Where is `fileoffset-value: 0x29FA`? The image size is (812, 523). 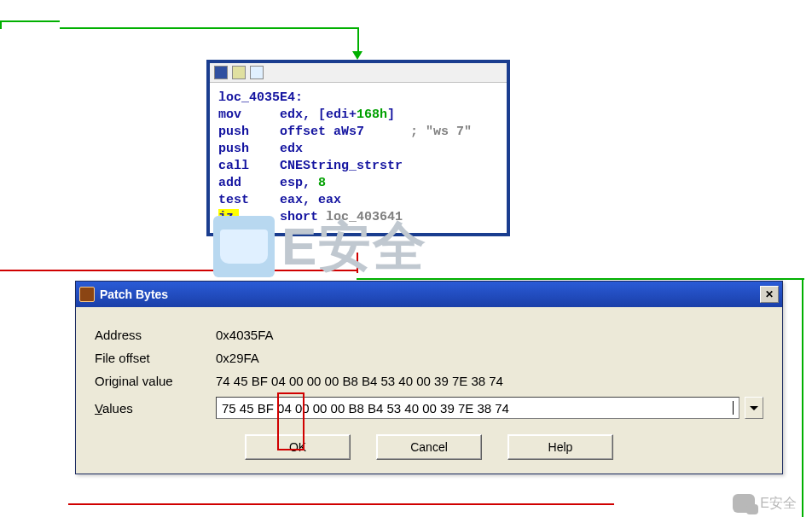 fileoffset-value: 0x29FA is located at coordinates (237, 358).